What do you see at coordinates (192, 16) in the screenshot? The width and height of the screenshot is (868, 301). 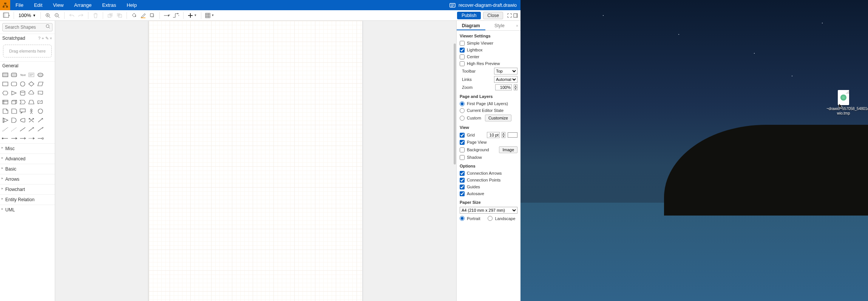 I see `insert-button: ▼` at bounding box center [192, 16].